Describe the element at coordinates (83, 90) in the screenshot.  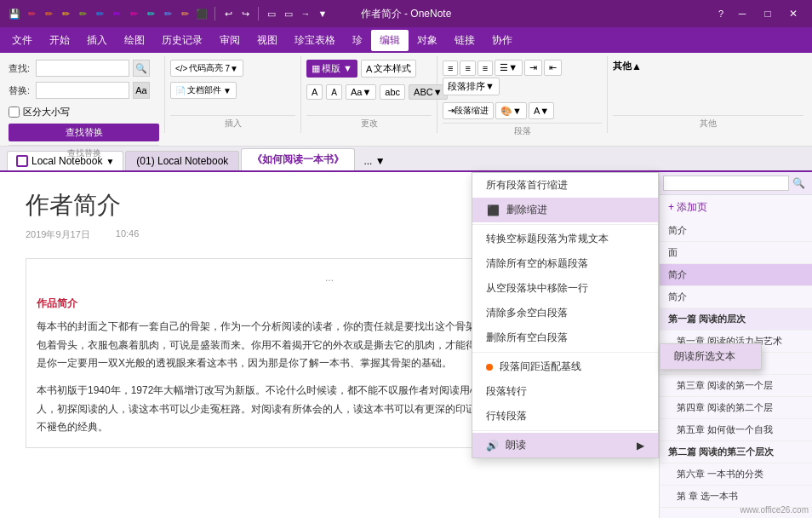
I see `replace-input` at that location.